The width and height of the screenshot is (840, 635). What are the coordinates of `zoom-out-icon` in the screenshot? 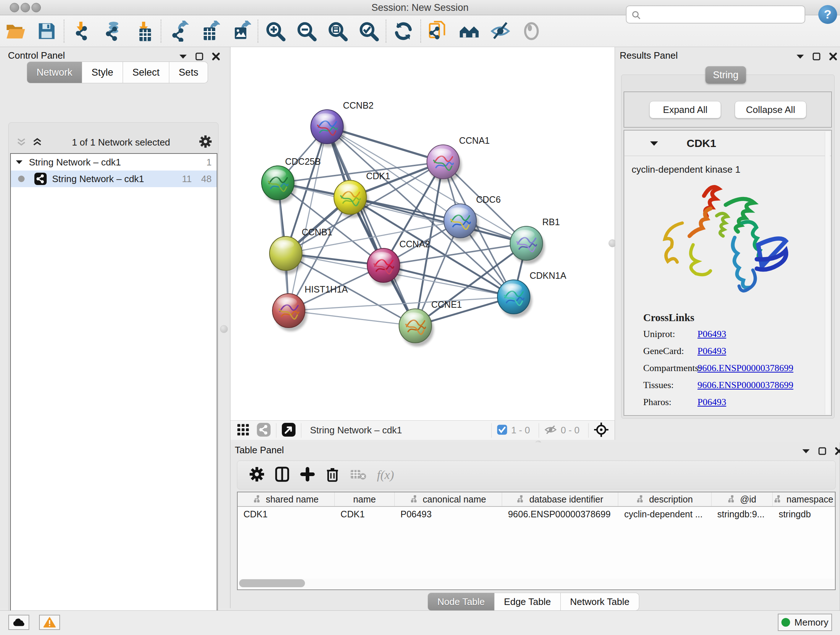 It's located at (306, 31).